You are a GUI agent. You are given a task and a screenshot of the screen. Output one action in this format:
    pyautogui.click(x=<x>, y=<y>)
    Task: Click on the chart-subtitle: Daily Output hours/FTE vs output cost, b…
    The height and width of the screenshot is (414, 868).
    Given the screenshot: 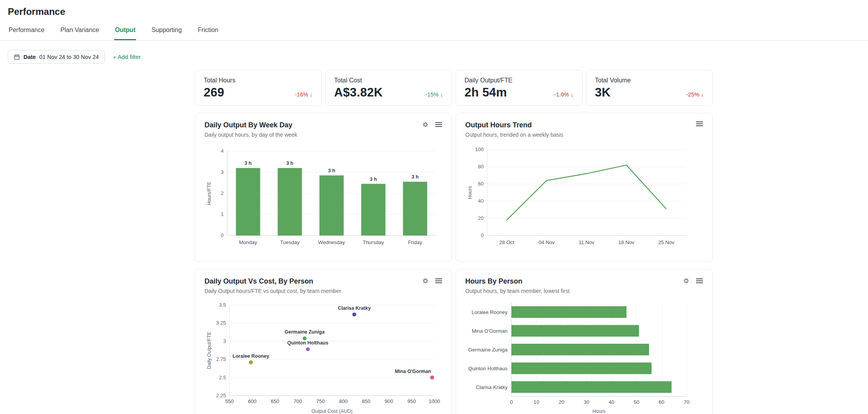 What is the action you would take?
    pyautogui.click(x=323, y=291)
    